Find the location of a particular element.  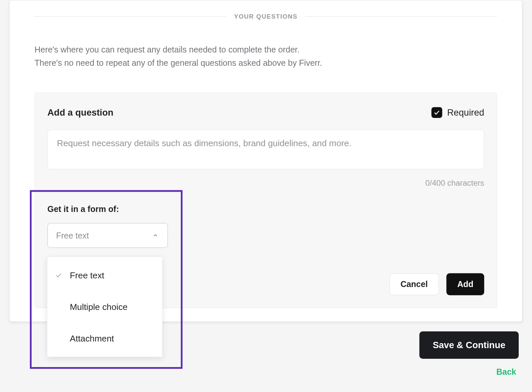

question-input is located at coordinates (266, 149).